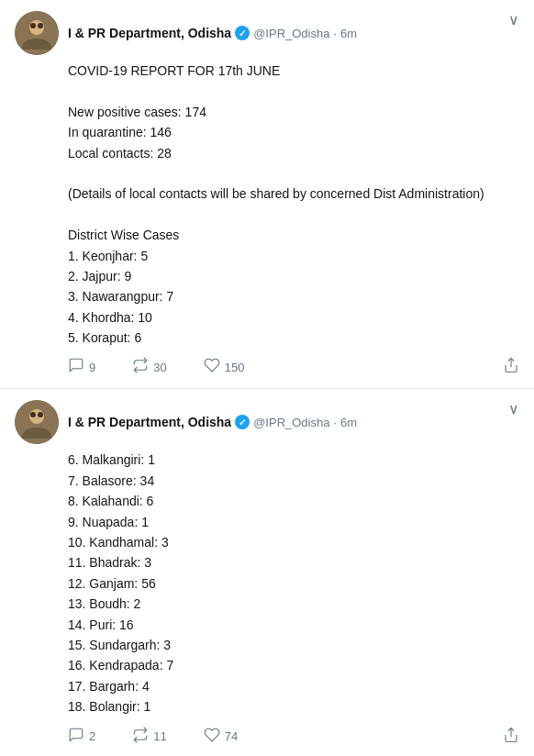  Describe the element at coordinates (92, 736) in the screenshot. I see `comment-count-2: 2` at that location.